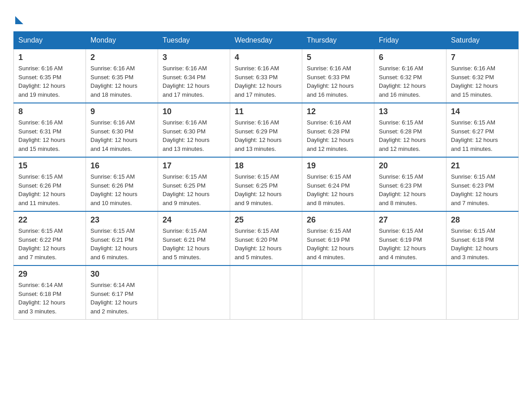  Describe the element at coordinates (194, 166) in the screenshot. I see `day-number: 17` at that location.